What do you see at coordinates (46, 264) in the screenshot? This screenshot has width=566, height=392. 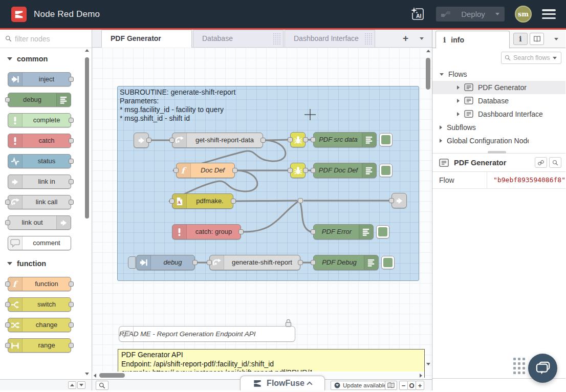 I see `palette-category-function: function` at bounding box center [46, 264].